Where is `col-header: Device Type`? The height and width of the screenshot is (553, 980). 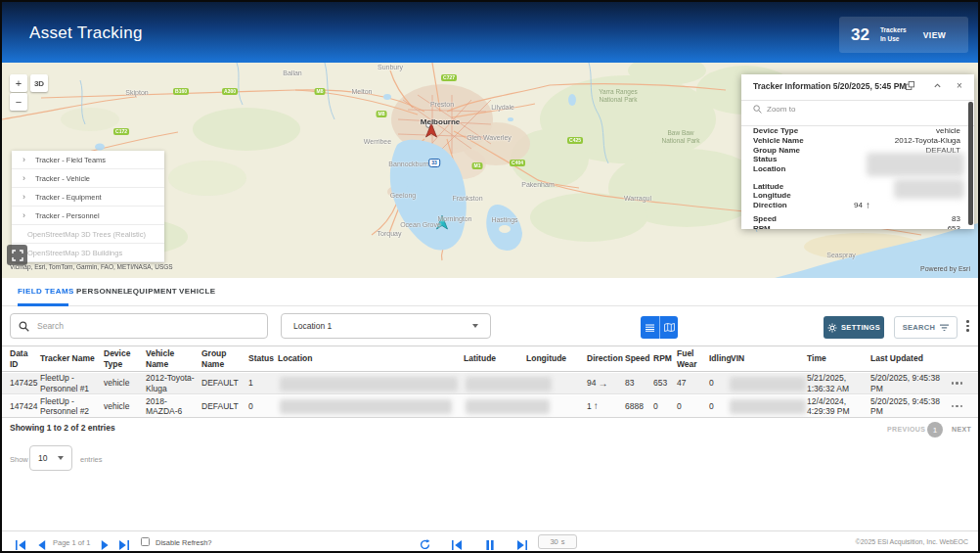
col-header: Device Type is located at coordinates (125, 358).